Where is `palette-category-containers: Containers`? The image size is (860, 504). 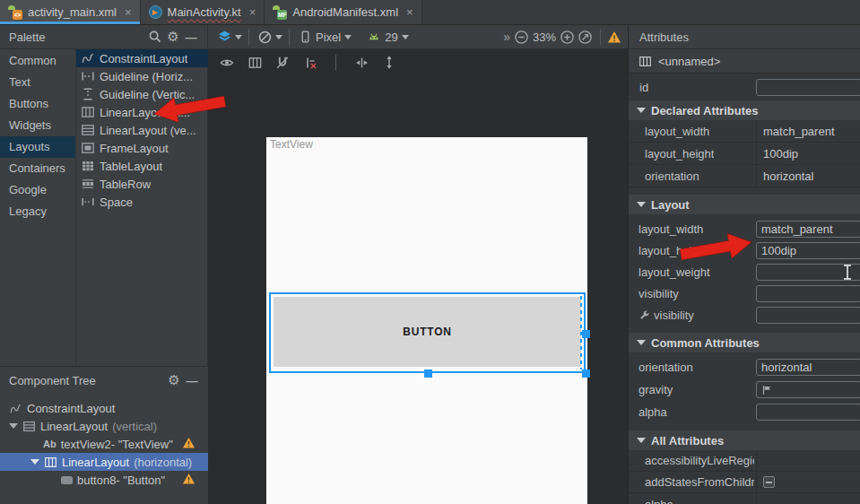 palette-category-containers: Containers is located at coordinates (38, 169).